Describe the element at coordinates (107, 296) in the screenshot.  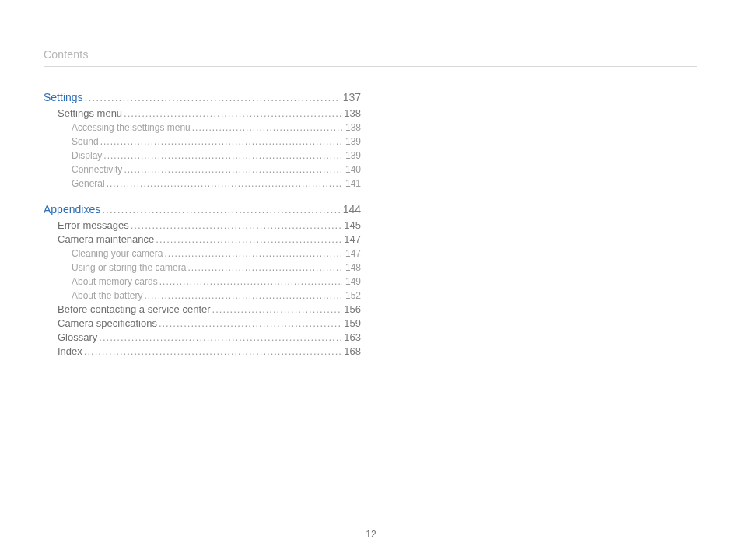
I see `toc-subitem-label: About the battery` at that location.